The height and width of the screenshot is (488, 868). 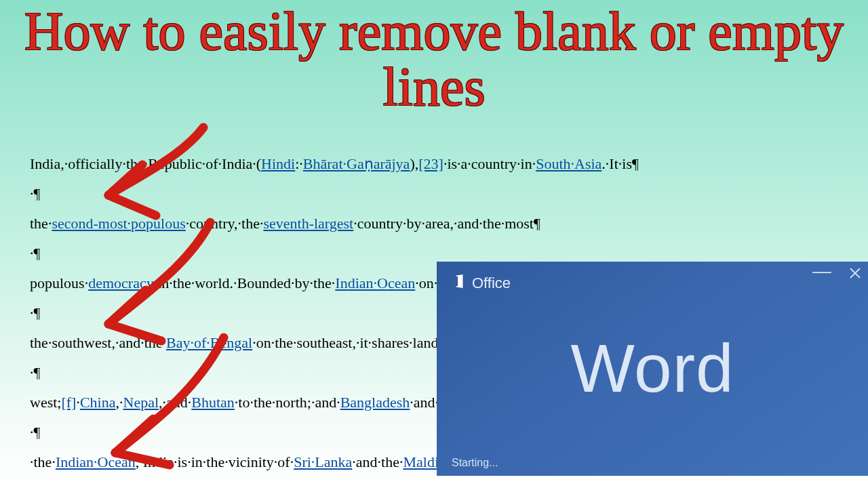 What do you see at coordinates (59, 283) in the screenshot?
I see `text-run: populous·` at bounding box center [59, 283].